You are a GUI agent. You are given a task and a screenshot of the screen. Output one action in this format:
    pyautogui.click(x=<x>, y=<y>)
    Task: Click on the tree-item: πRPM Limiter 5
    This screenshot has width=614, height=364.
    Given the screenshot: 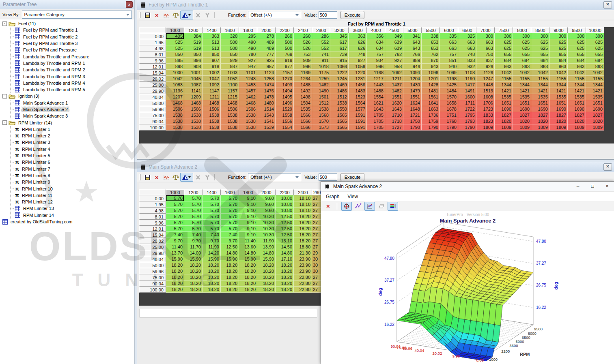 What is the action you would take?
    pyautogui.click(x=72, y=156)
    